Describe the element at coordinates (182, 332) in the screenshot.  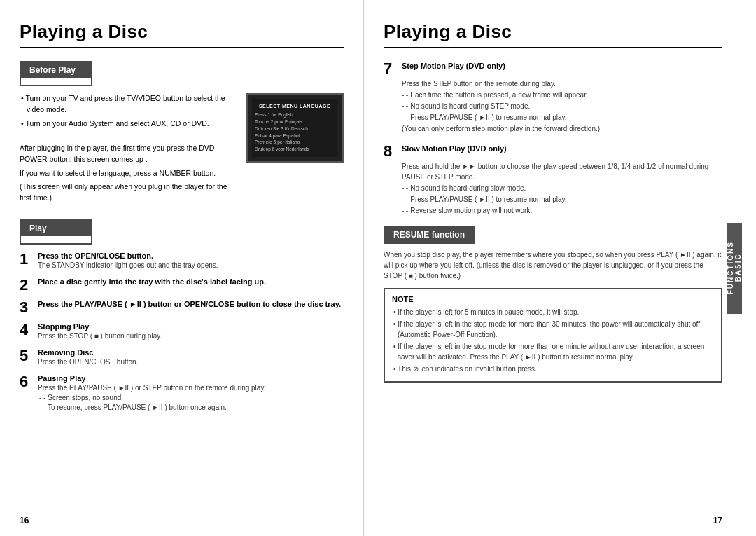
I see `play-item-4: 4 Stopping Play Press the STOP ( ■ ) but…` at that location.